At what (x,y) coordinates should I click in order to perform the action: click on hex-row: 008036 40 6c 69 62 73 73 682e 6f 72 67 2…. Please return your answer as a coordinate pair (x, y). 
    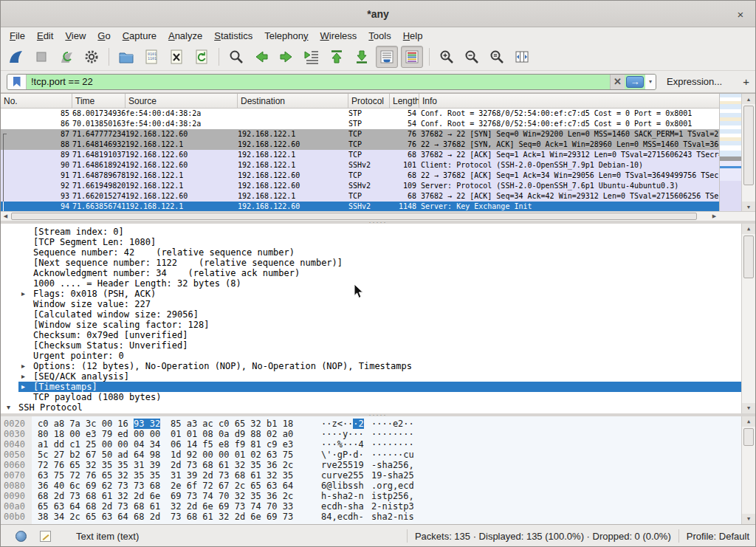
    Looking at the image, I should click on (378, 486).